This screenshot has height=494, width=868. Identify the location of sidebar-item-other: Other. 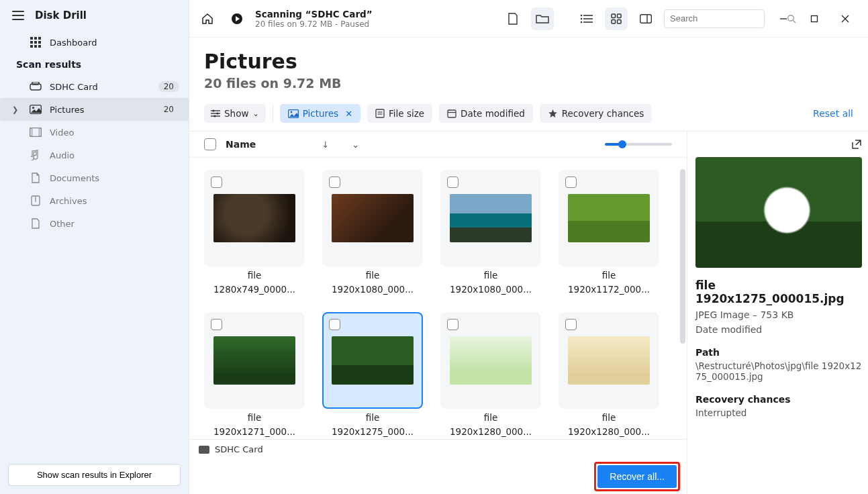
(94, 224).